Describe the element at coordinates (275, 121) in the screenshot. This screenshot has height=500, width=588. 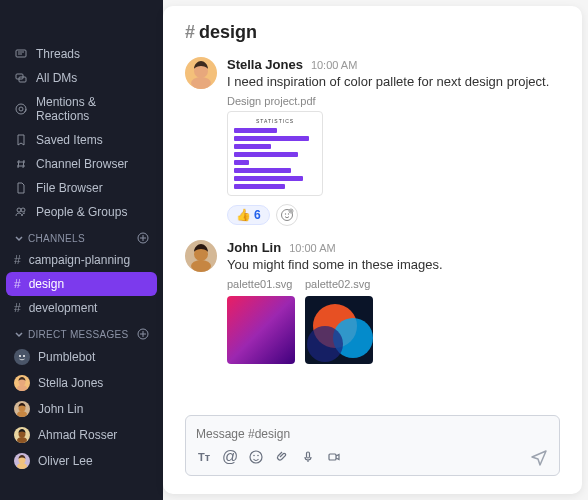
I see `preview-title: STATISTICS` at that location.